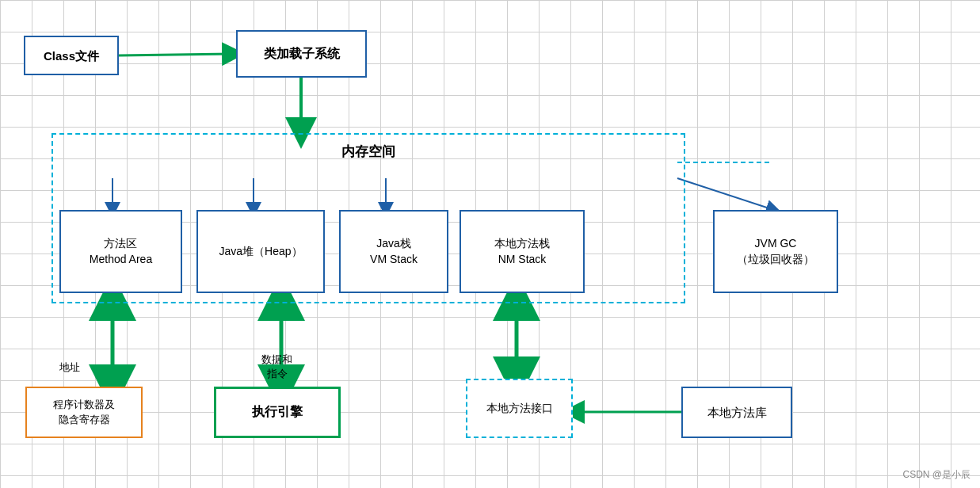 The width and height of the screenshot is (980, 488). Describe the element at coordinates (522, 252) in the screenshot. I see `native-stack-label: 本地方法栈 NM Stack` at that location.